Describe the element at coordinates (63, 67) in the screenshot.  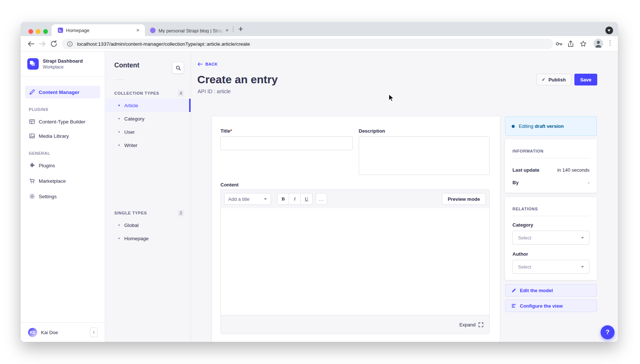
I see `brand-subtitle: Workplace` at that location.